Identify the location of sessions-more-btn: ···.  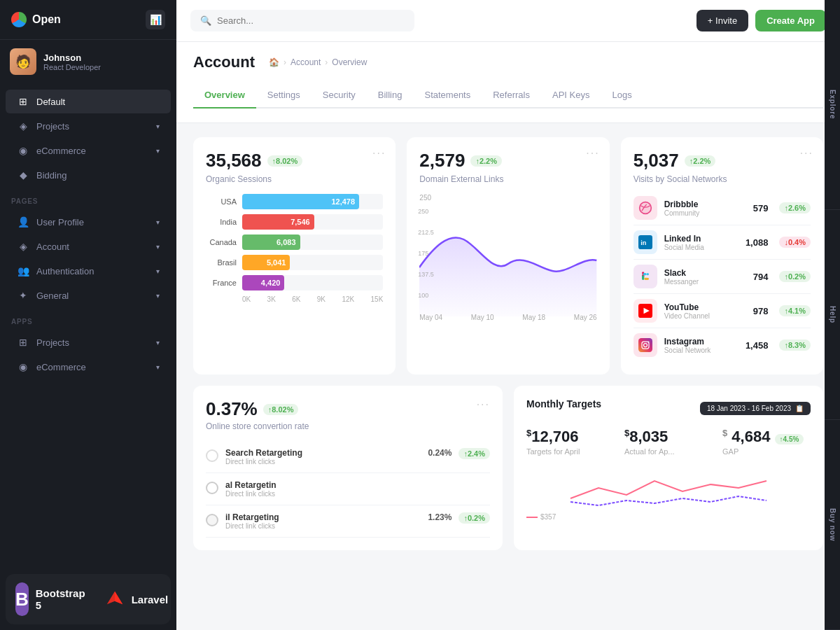
(379, 153).